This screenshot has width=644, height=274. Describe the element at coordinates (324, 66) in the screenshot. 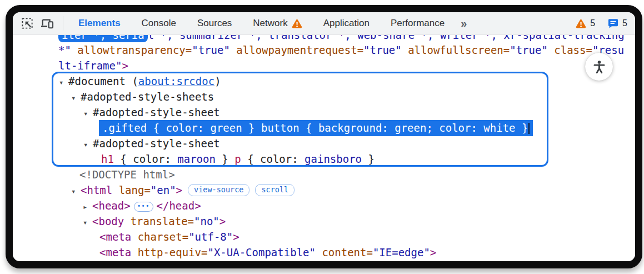

I see `iframe-tag-close-line: lt-iframe">` at that location.